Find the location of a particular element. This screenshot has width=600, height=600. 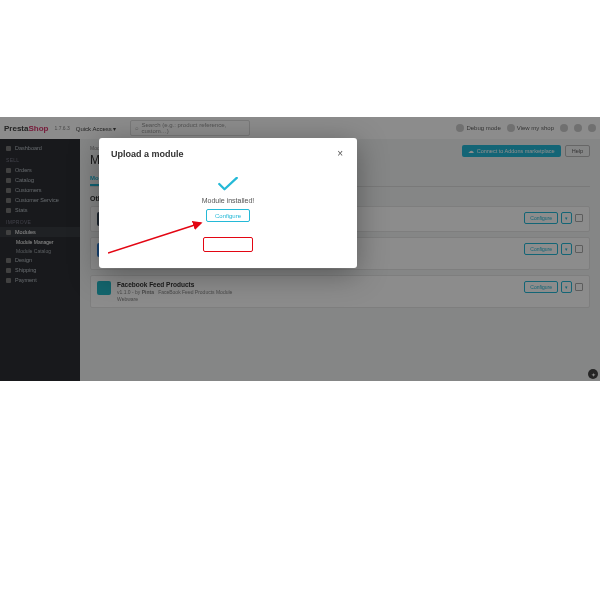

modal-close-button: × is located at coordinates (340, 154).